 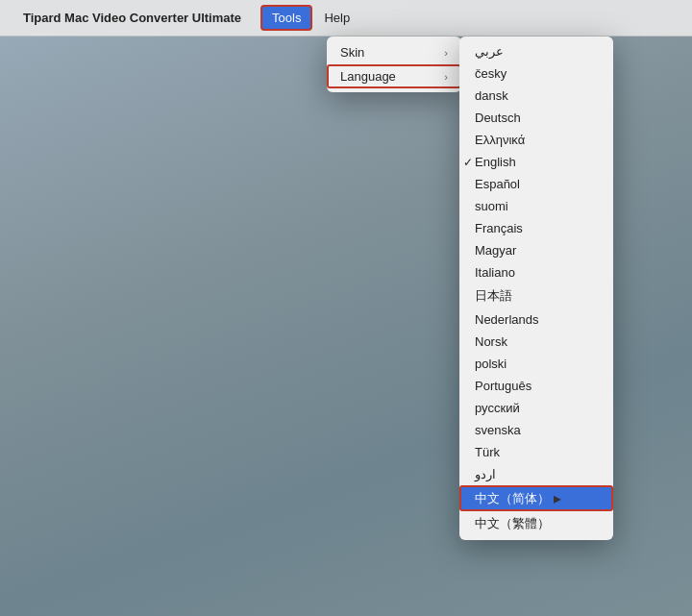 I want to click on lang-item-2: dansk, so click(x=536, y=96).